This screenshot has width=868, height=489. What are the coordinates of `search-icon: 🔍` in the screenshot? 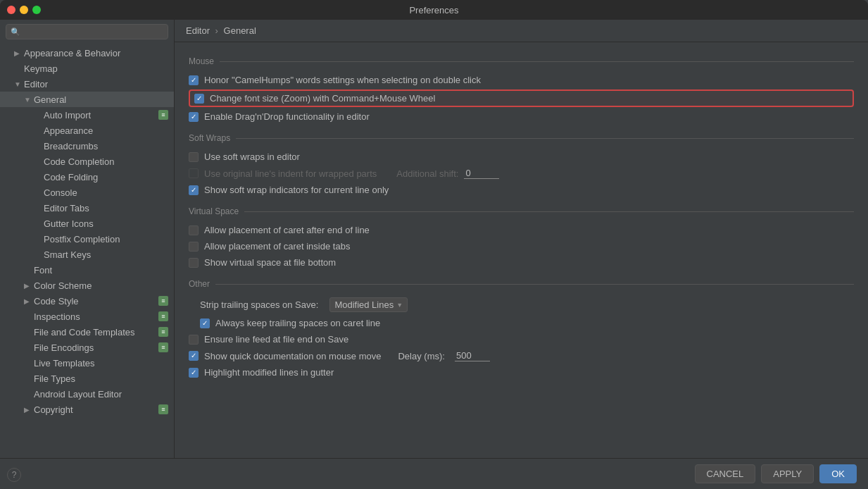 It's located at (15, 32).